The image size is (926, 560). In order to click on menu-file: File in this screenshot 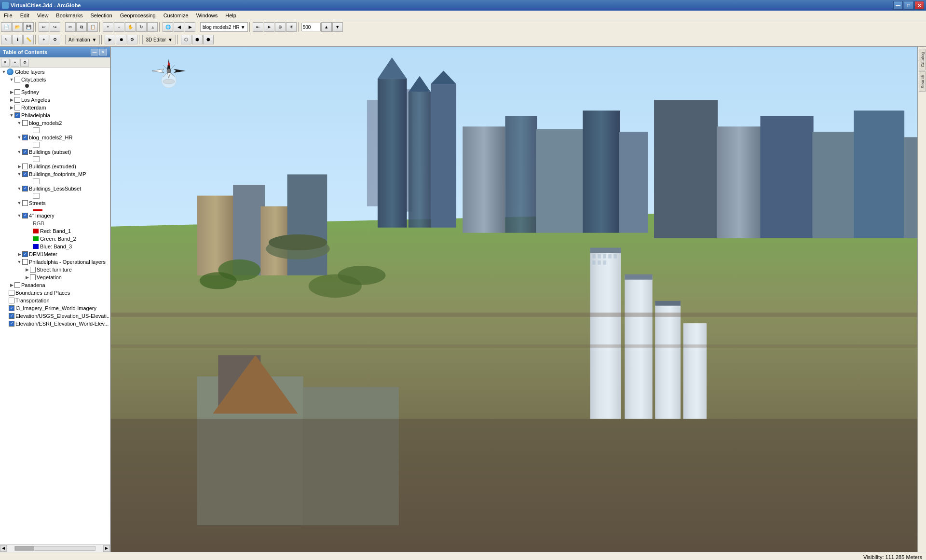, I will do `click(8, 15)`.